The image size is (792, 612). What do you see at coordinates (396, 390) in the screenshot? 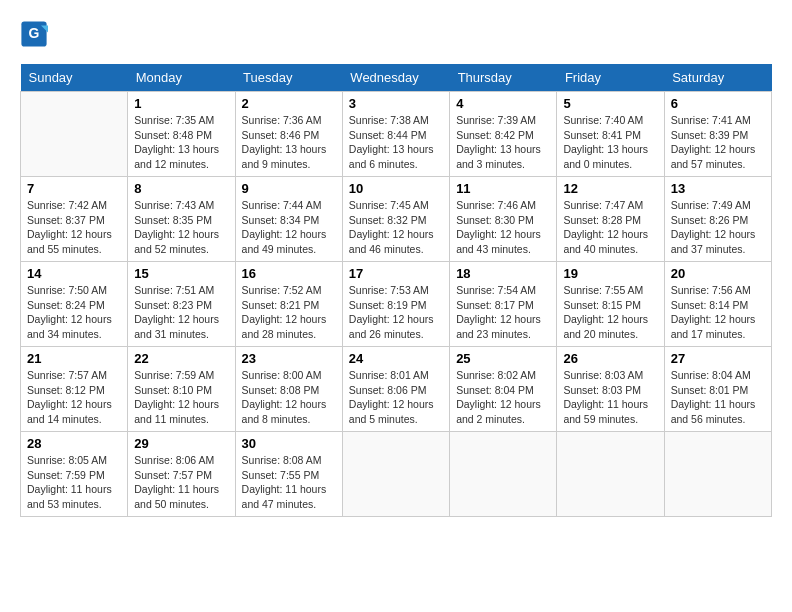
I see `calendar-cell: 24Sunrise: 8:01 AM Sunset: 8:06 PM Dayli…` at bounding box center [396, 390].